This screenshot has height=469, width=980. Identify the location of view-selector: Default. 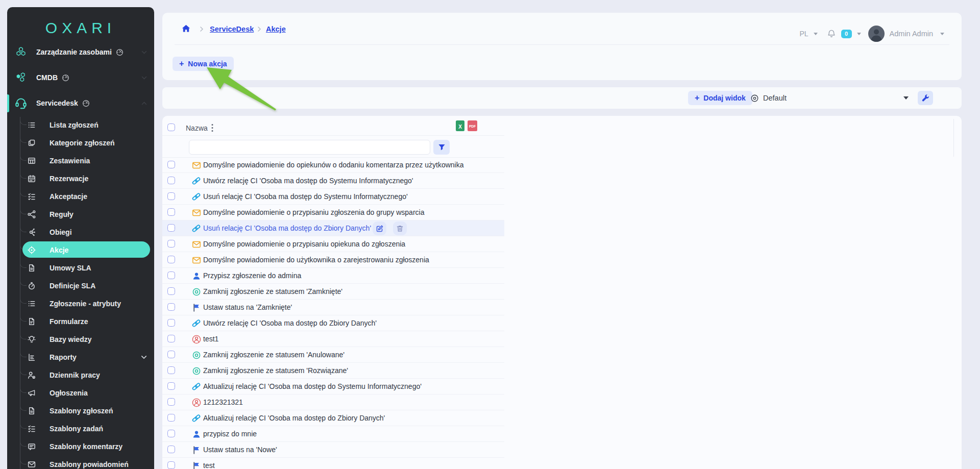
(769, 98).